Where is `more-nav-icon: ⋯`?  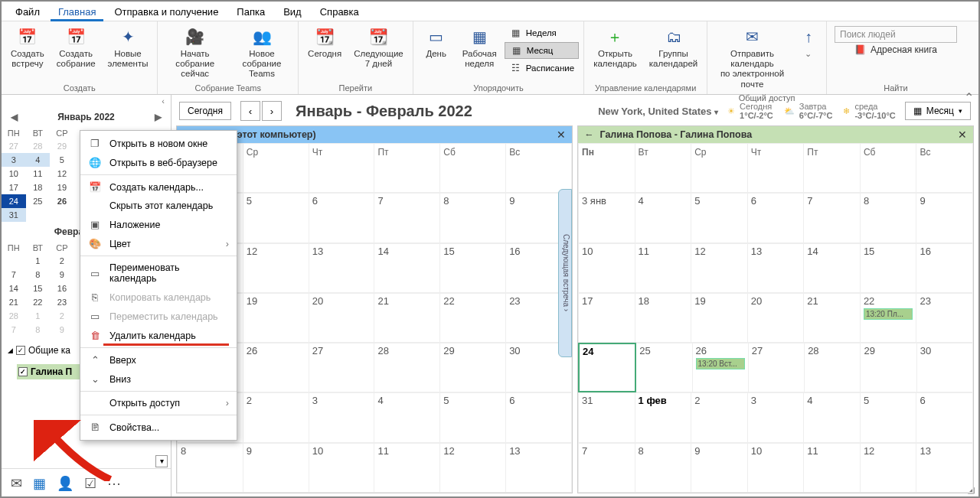 more-nav-icon: ⋯ is located at coordinates (114, 483).